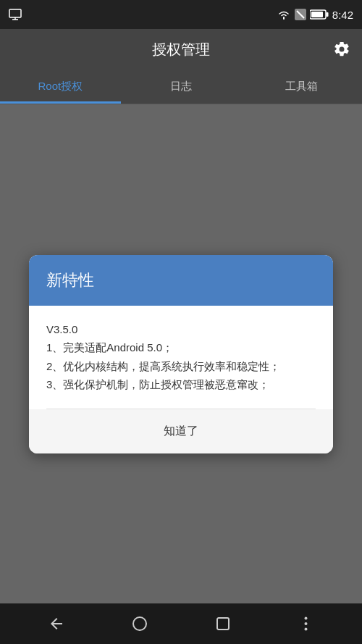 This screenshot has width=362, height=644. What do you see at coordinates (181, 624) in the screenshot?
I see `nav-bar` at bounding box center [181, 624].